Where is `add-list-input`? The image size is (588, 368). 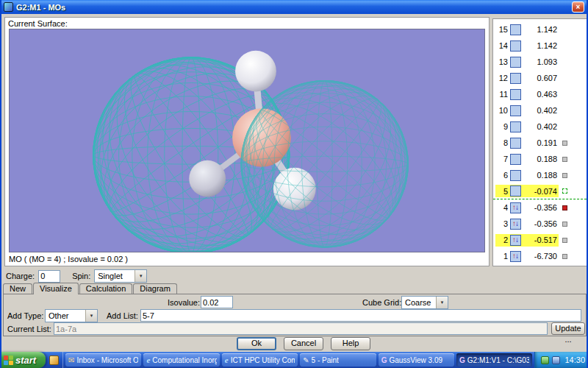
add-list-input is located at coordinates (361, 315).